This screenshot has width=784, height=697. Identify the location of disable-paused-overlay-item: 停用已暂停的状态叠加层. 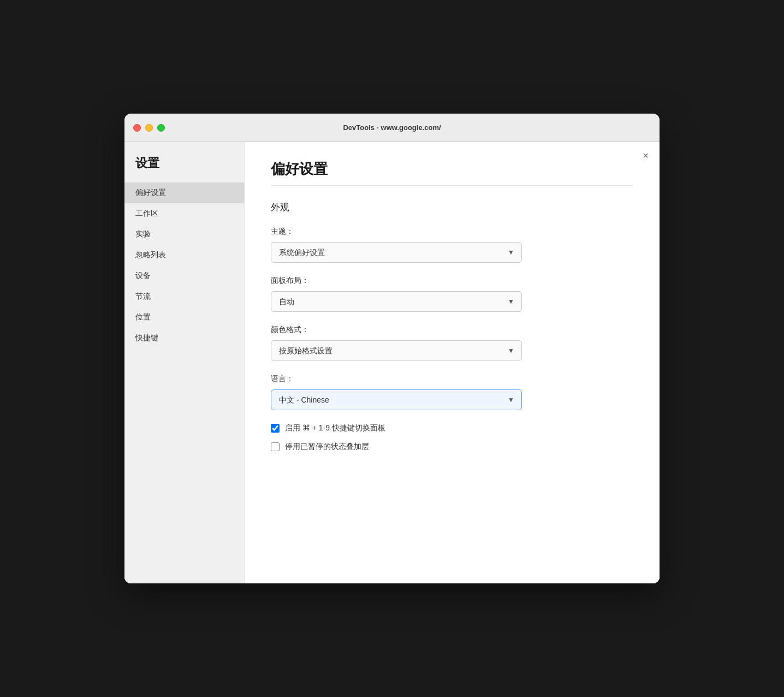
(452, 447).